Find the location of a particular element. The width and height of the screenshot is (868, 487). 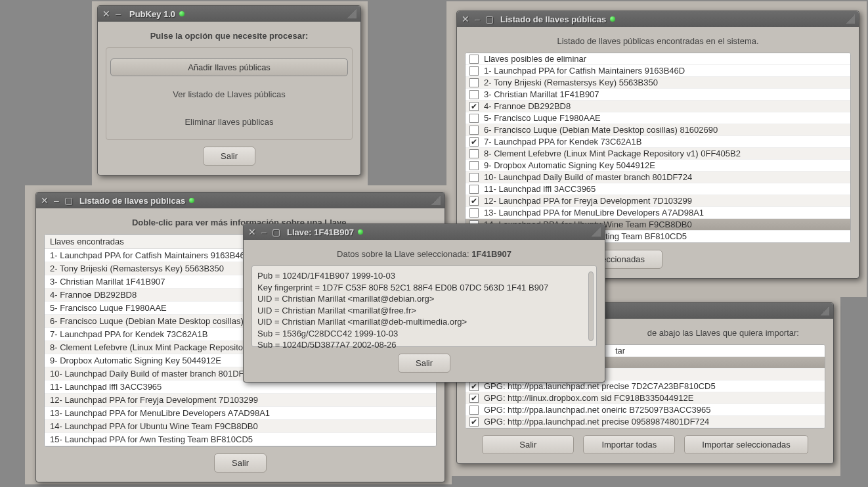

titlebar-delete: ✕ – ▢ Listado de llaves públicas is located at coordinates (658, 19).